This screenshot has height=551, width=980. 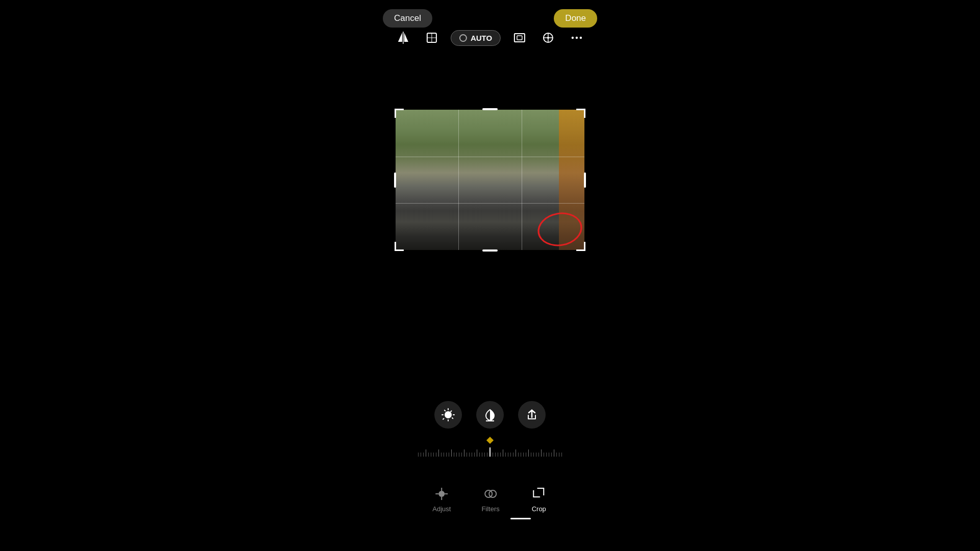 What do you see at coordinates (532, 415) in the screenshot?
I see `share-action-button` at bounding box center [532, 415].